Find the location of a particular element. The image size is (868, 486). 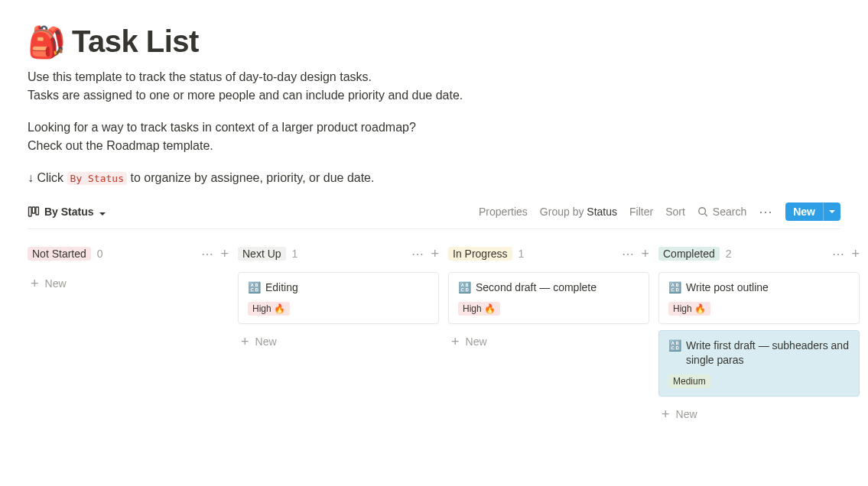

new-button: New is located at coordinates (813, 212).